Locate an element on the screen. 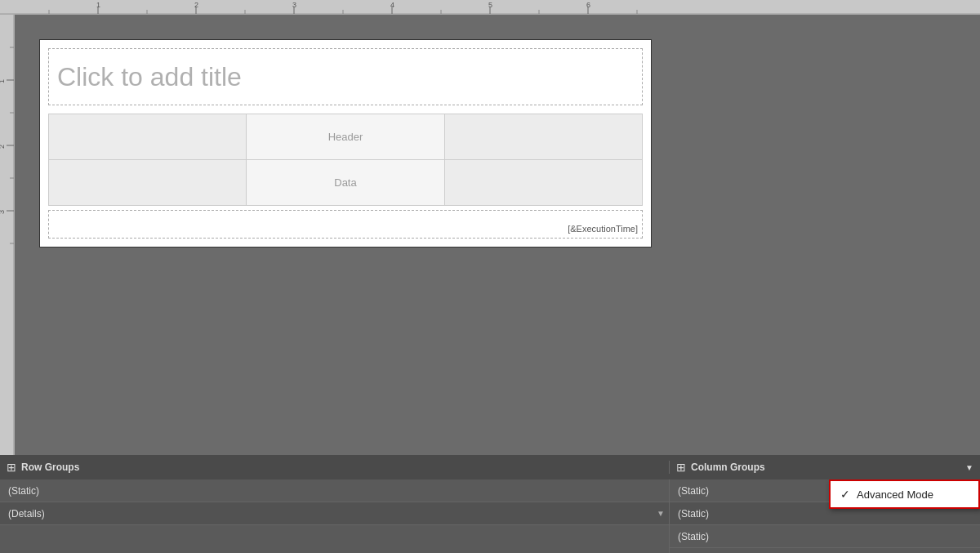  col-group-static-1-label: (Static) is located at coordinates (693, 491).